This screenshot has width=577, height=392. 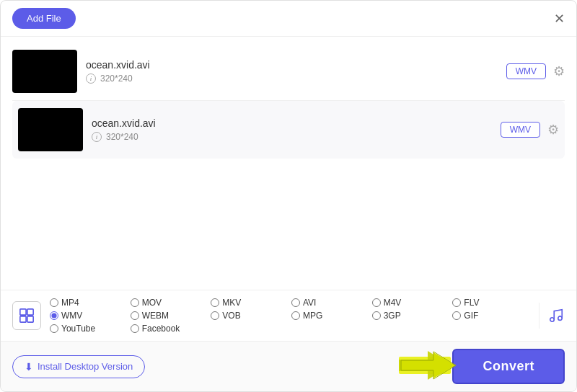 I want to click on format-facebook: Facebook, so click(x=171, y=329).